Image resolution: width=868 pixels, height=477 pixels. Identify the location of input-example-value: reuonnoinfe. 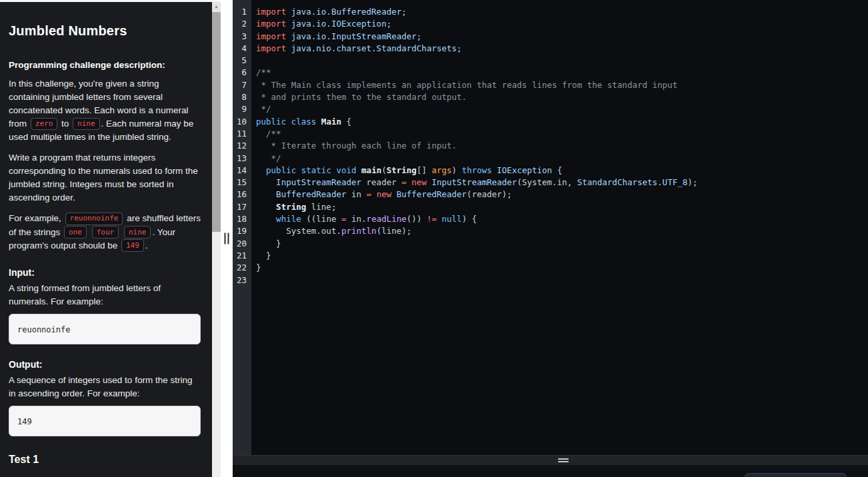
(44, 330).